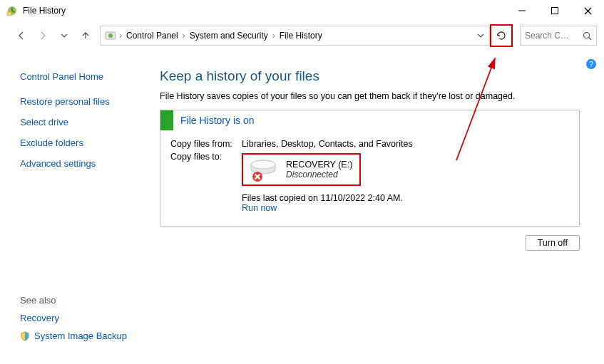  Describe the element at coordinates (86, 36) in the screenshot. I see `up-button` at that location.